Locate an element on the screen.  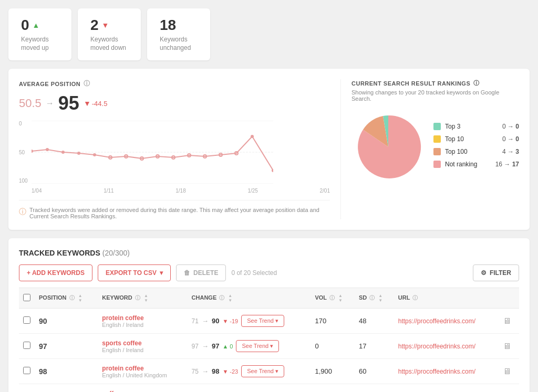
filter-button: ⚙ FILTER is located at coordinates (496, 273).